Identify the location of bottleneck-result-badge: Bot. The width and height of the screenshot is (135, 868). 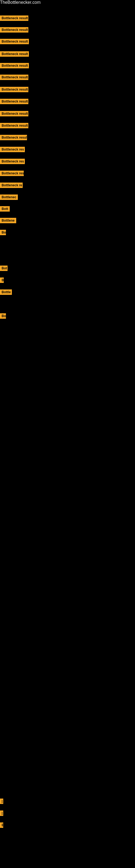
(4, 269).